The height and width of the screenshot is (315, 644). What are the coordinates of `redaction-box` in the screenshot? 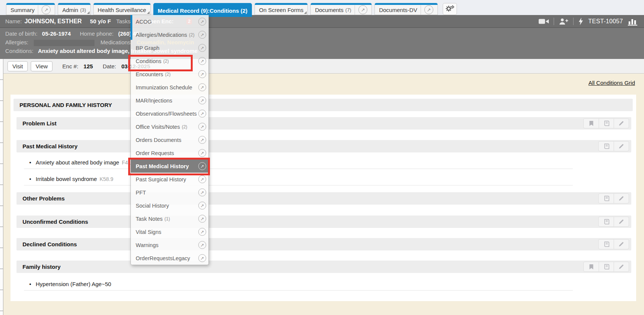 It's located at (64, 43).